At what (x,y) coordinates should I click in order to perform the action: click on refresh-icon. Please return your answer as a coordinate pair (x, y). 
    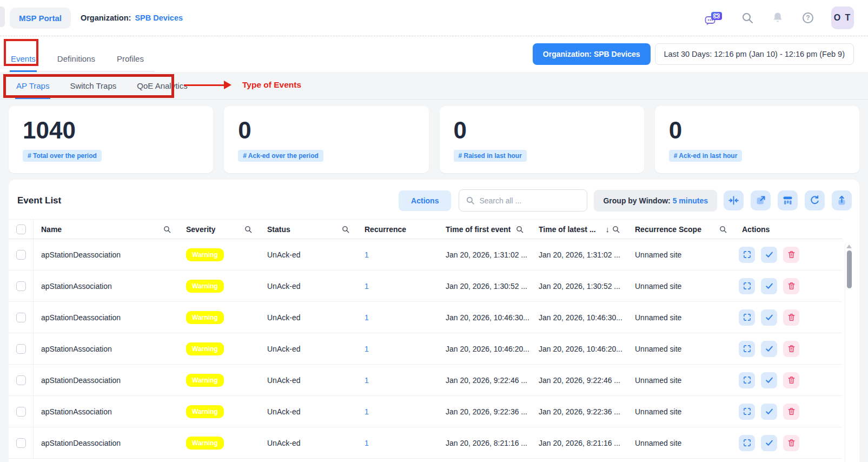
    Looking at the image, I should click on (814, 200).